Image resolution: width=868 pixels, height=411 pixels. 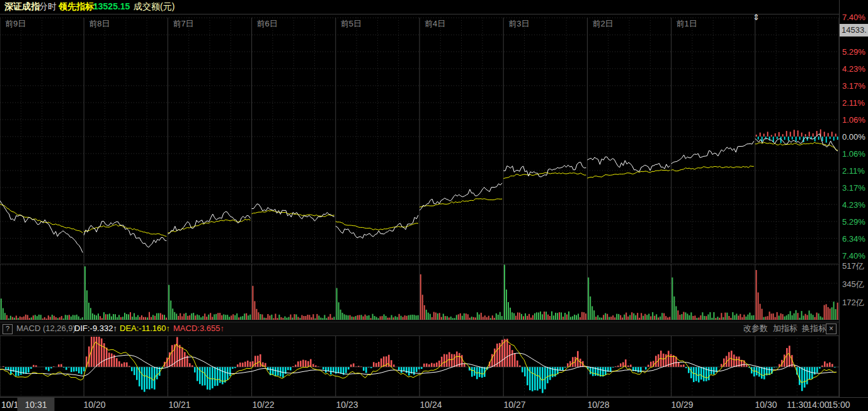 What do you see at coordinates (199, 329) in the screenshot?
I see `macd-hist-value: MACD:3.655↑` at bounding box center [199, 329].